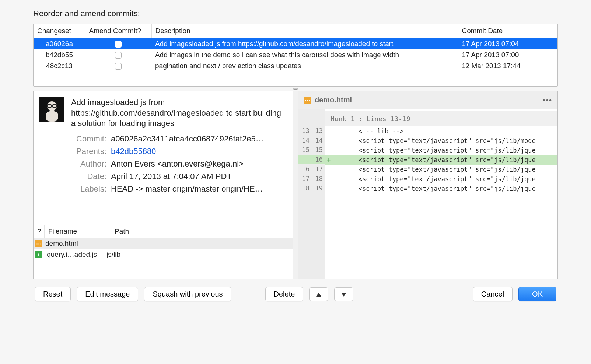  Describe the element at coordinates (198, 255) in the screenshot. I see `file-path: js/lib` at that location.